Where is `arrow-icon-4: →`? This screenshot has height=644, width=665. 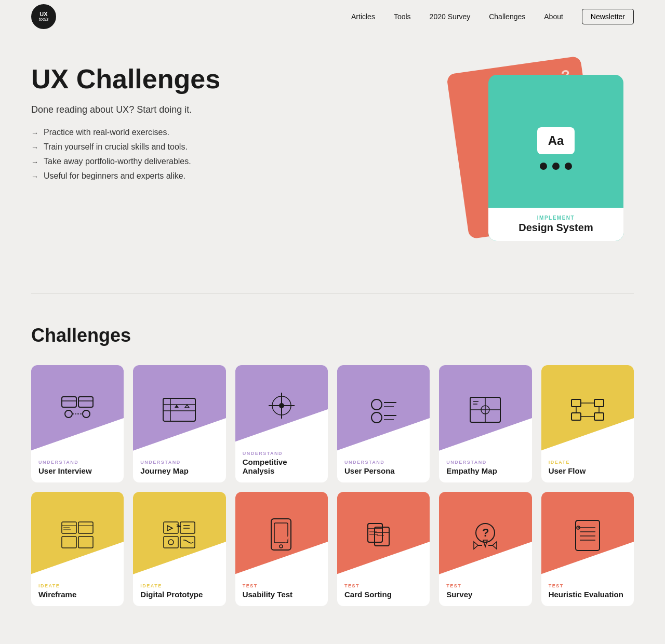 arrow-icon-4: → is located at coordinates (35, 177).